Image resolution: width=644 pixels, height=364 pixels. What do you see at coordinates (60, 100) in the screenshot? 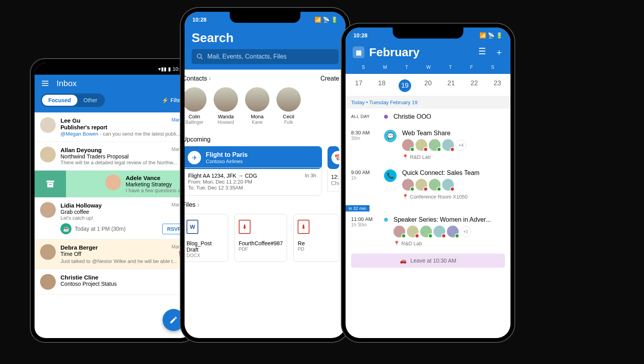
I see `tab-focused: Focused` at bounding box center [60, 100].